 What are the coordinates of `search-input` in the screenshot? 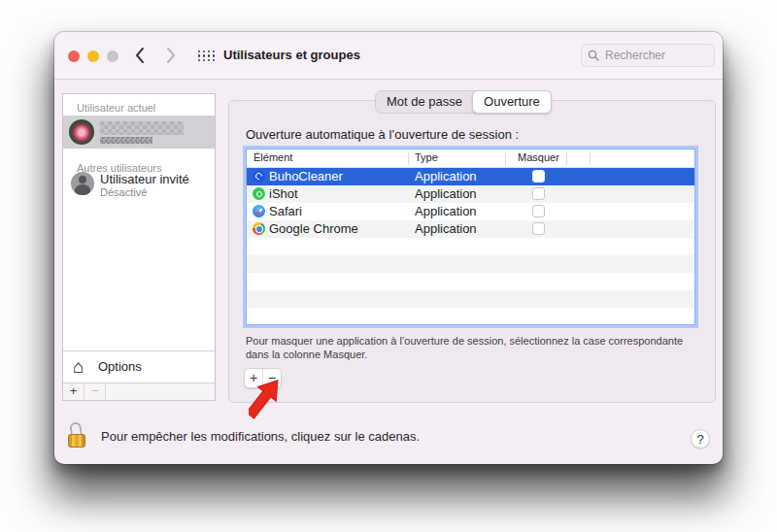 It's located at (654, 55).